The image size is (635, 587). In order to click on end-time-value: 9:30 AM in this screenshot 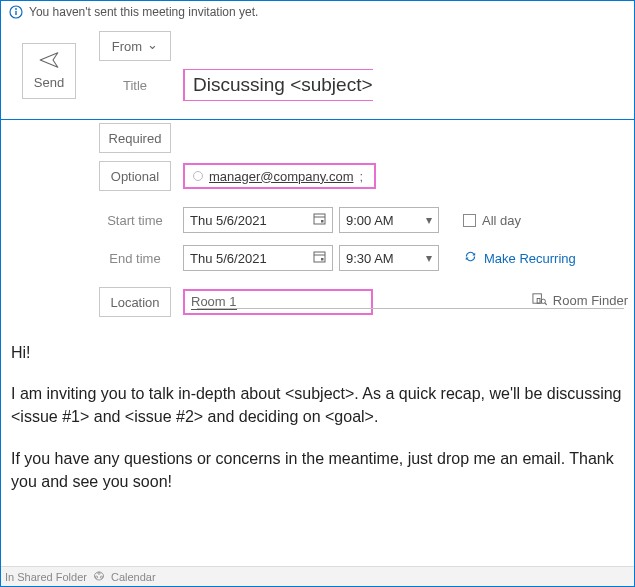, I will do `click(370, 258)`.